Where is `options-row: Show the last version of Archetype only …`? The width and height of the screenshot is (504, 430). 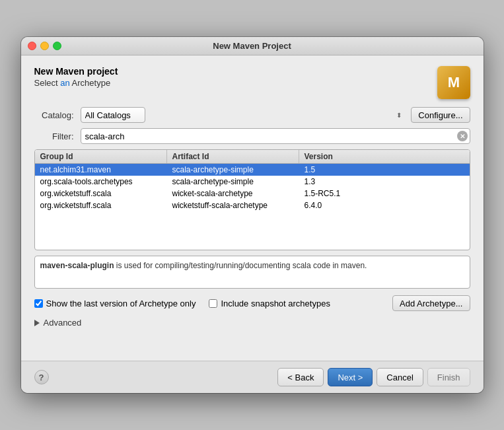
options-row: Show the last version of Archetype only … is located at coordinates (252, 303).